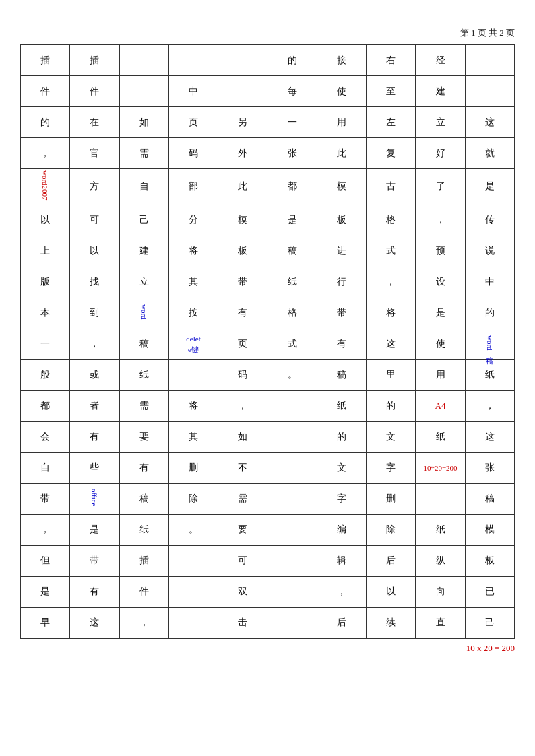 The height and width of the screenshot is (756, 535). Describe the element at coordinates (441, 282) in the screenshot. I see `table-cell: 设` at that location.